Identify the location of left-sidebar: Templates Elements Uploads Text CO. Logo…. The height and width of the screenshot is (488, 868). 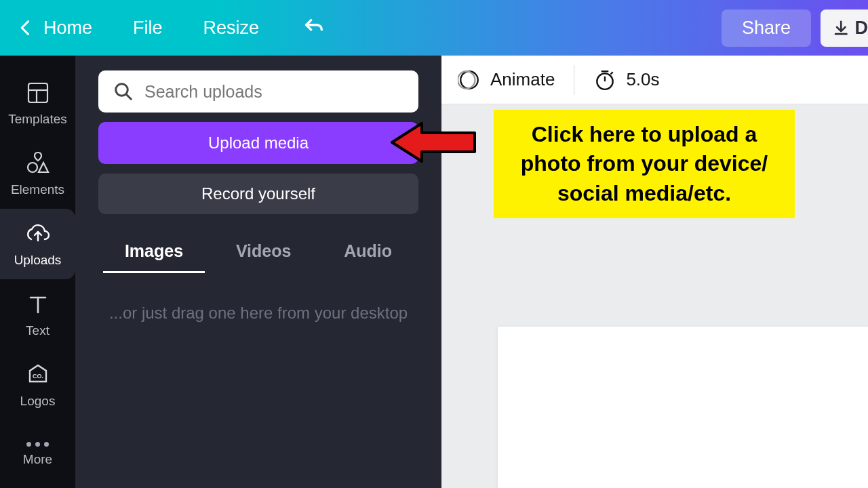
(38, 272).